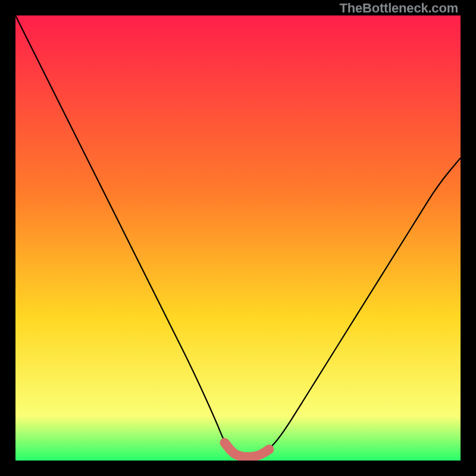 This screenshot has height=476, width=476. What do you see at coordinates (399, 8) in the screenshot?
I see `watermark-label: TheBottleneck.com` at bounding box center [399, 8].